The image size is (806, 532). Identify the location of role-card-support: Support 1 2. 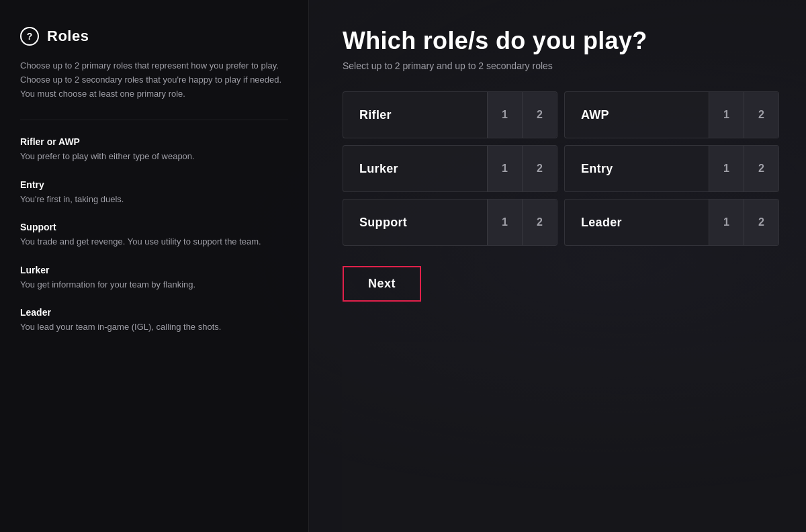
(450, 222).